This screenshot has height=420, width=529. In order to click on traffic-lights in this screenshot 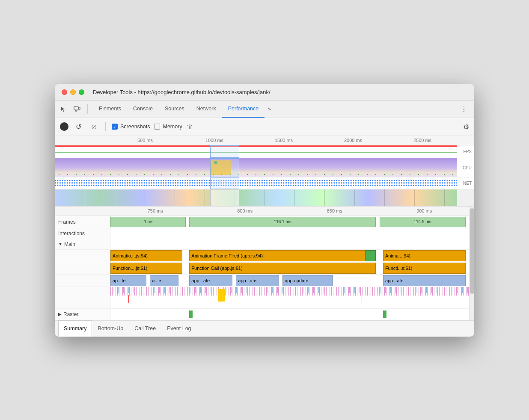, I will do `click(73, 92)`.